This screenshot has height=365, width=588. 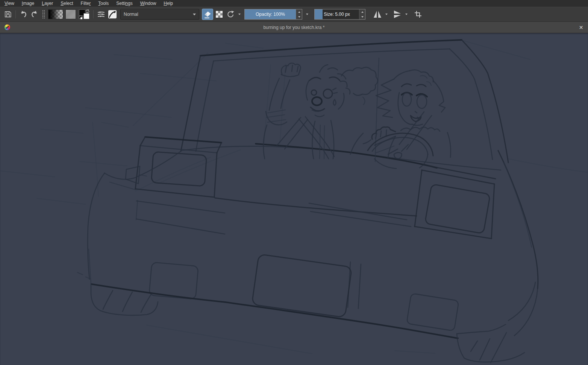 What do you see at coordinates (377, 14) in the screenshot?
I see `mirror-horizontal-icon` at bounding box center [377, 14].